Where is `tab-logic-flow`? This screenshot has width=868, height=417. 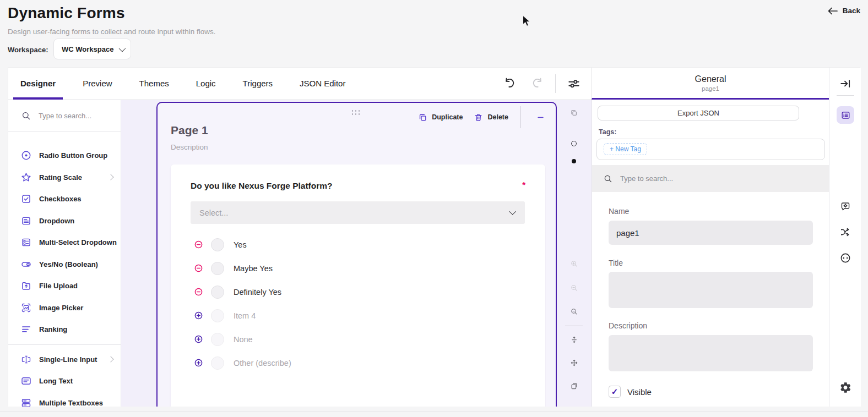 tab-logic-flow is located at coordinates (845, 232).